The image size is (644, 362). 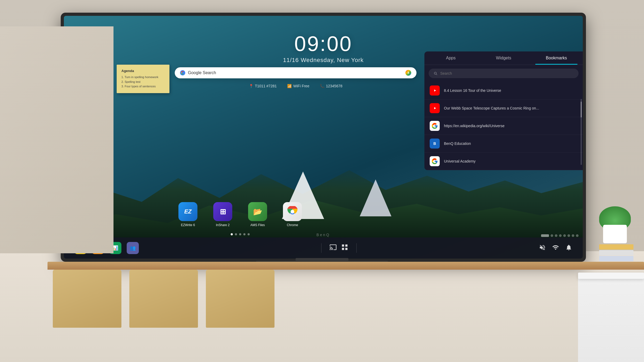 I want to click on panel-search-bar, so click(x=504, y=73).